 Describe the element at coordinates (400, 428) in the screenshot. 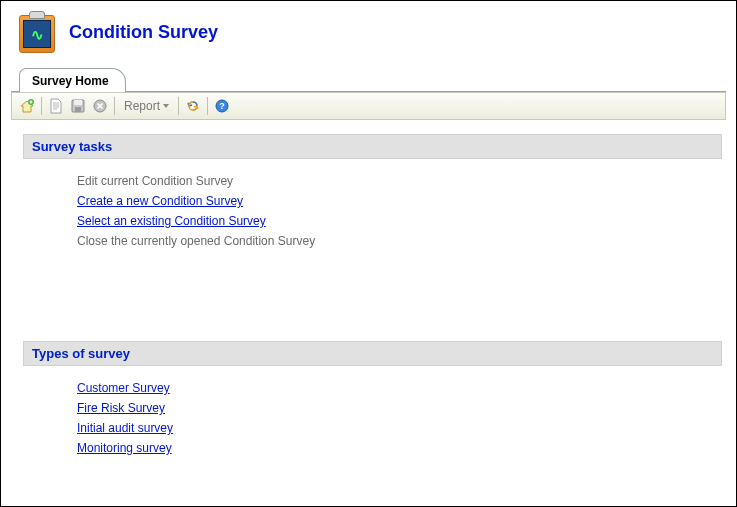

I see `type-initial-audit-survey: Initial audit survey` at that location.